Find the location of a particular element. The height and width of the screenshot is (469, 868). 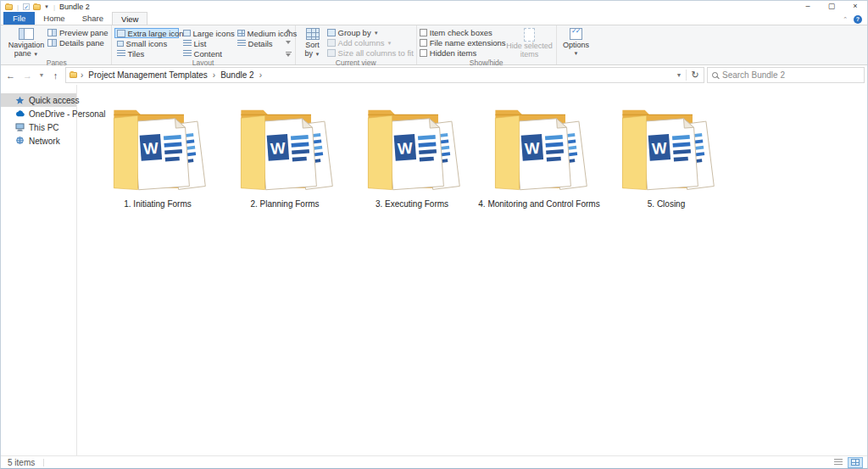

thumbnail-view-toggle is located at coordinates (855, 463).